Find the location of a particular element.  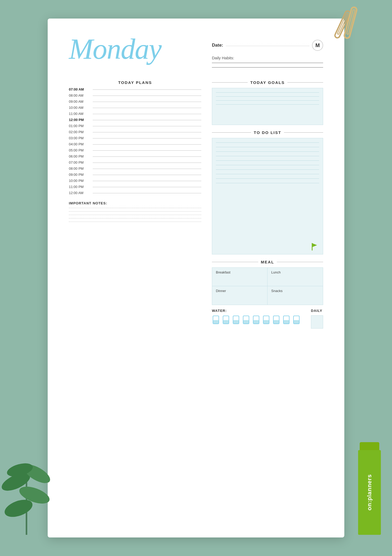

time-slot: 08:00 PM is located at coordinates (135, 168).